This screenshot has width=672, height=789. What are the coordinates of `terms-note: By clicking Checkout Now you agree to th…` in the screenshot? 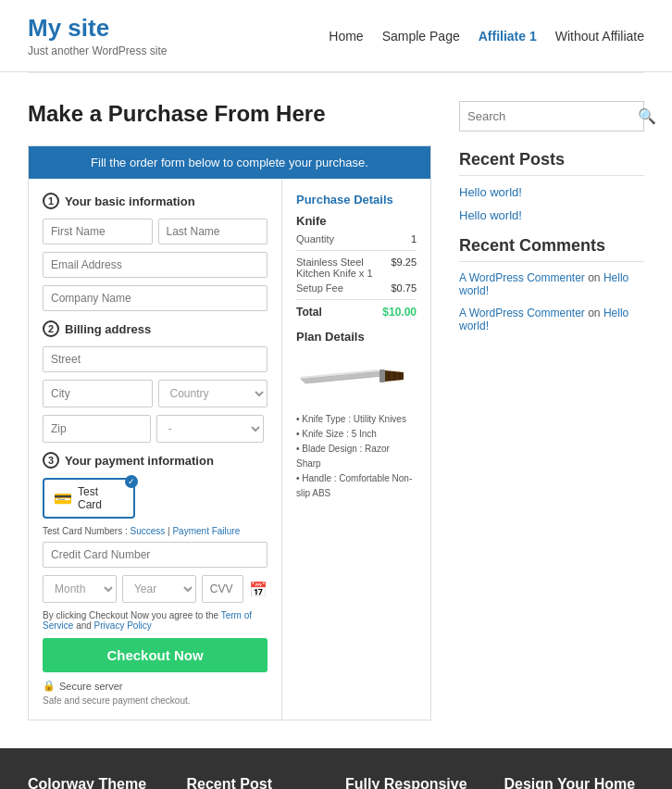 It's located at (156, 620).